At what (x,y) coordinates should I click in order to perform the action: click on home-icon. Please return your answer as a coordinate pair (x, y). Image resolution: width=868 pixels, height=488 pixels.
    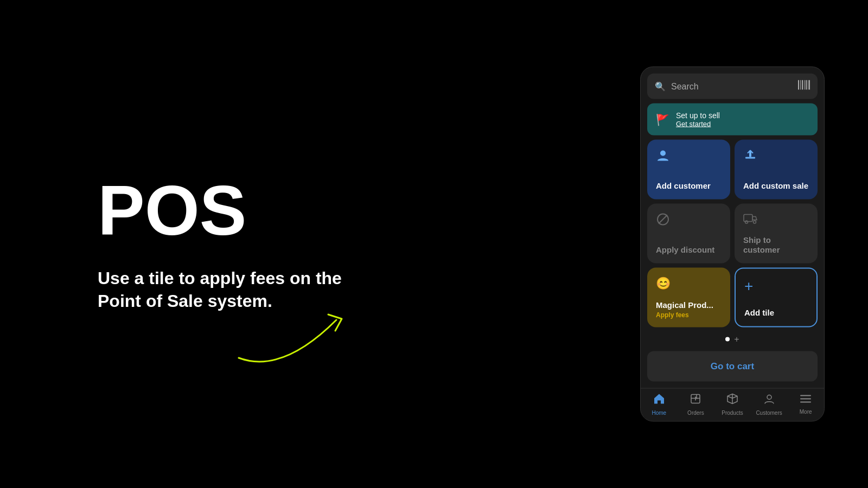
    Looking at the image, I should click on (659, 401).